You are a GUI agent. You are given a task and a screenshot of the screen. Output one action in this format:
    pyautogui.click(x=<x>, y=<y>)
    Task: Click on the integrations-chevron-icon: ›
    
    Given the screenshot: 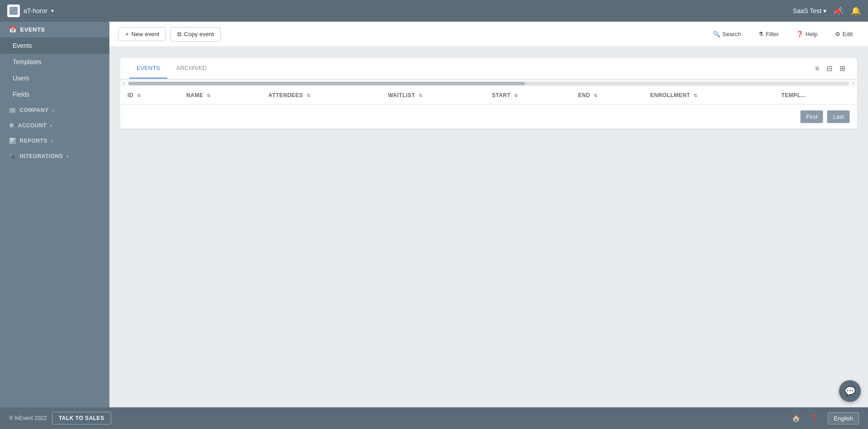 What is the action you would take?
    pyautogui.click(x=68, y=156)
    